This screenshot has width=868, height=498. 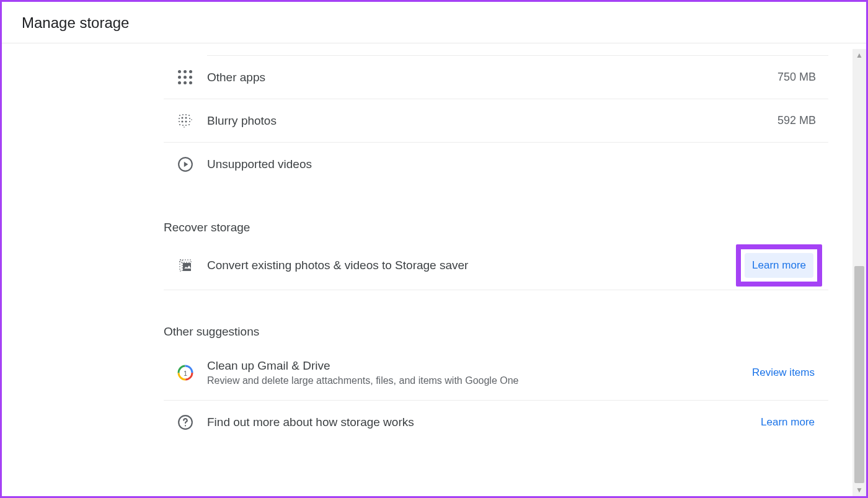 I want to click on storage-row-label: Other apps, so click(x=468, y=78).